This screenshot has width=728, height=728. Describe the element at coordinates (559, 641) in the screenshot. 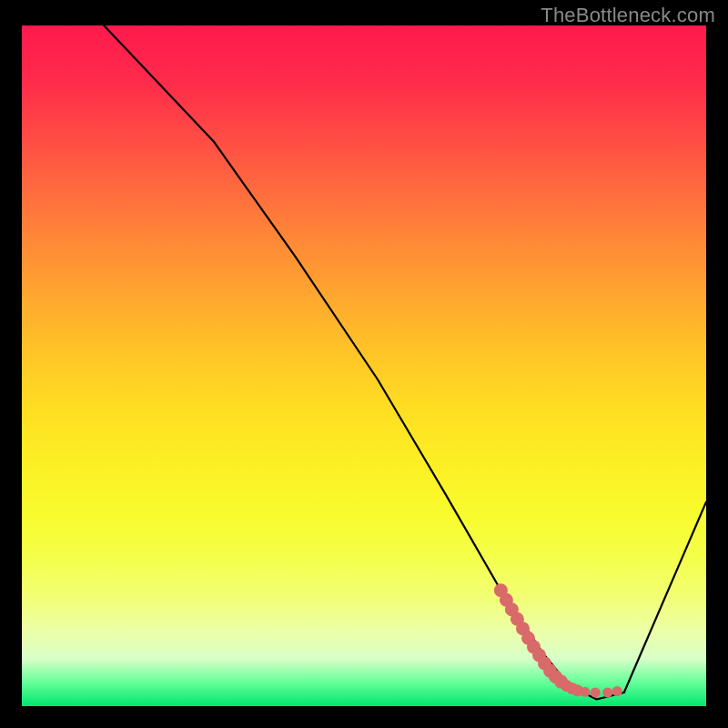

I see `highlight-markers` at that location.